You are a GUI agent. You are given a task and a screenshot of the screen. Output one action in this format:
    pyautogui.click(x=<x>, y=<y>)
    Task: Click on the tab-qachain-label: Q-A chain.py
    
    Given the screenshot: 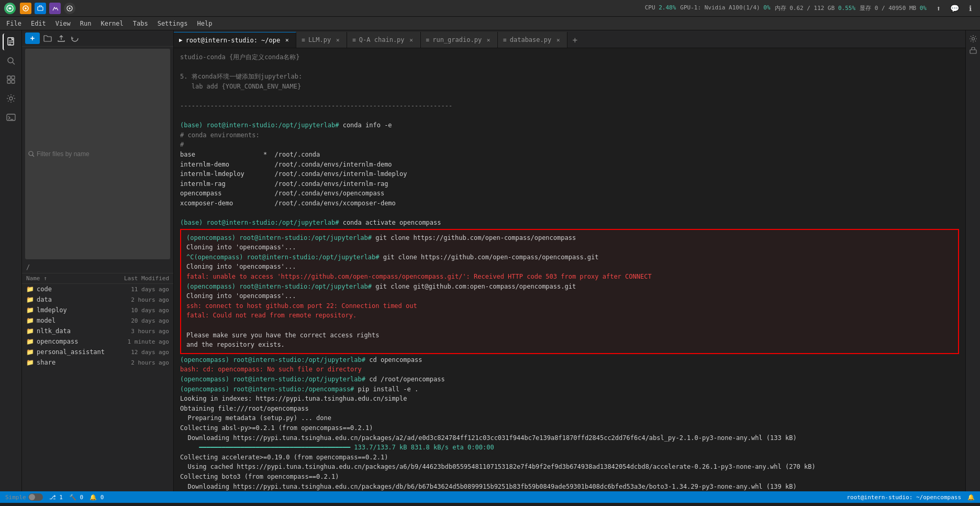 What is the action you would take?
    pyautogui.click(x=382, y=40)
    